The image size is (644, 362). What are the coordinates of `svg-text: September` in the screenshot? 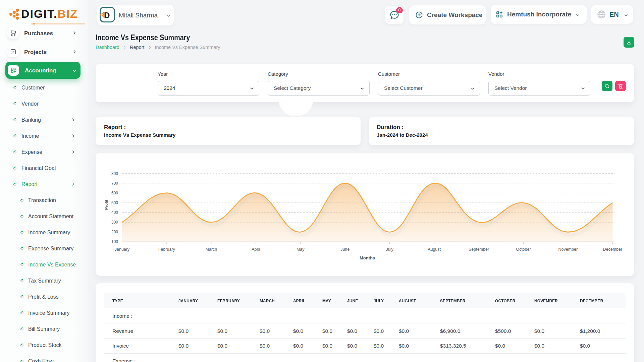 It's located at (479, 249).